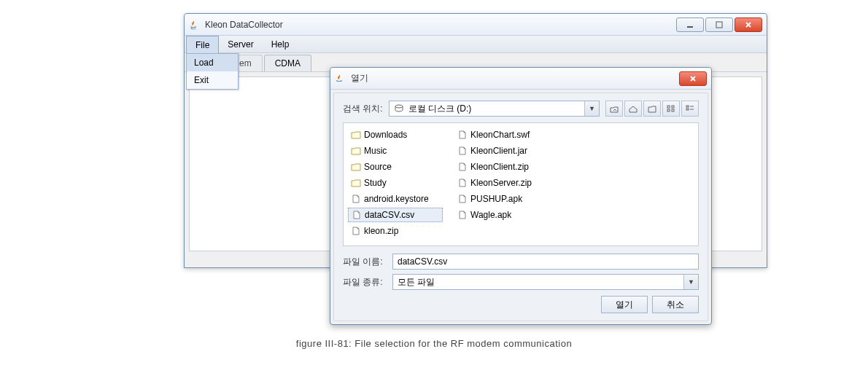  I want to click on figure-caption: figure III-81: File selection for the RF…, so click(434, 344).